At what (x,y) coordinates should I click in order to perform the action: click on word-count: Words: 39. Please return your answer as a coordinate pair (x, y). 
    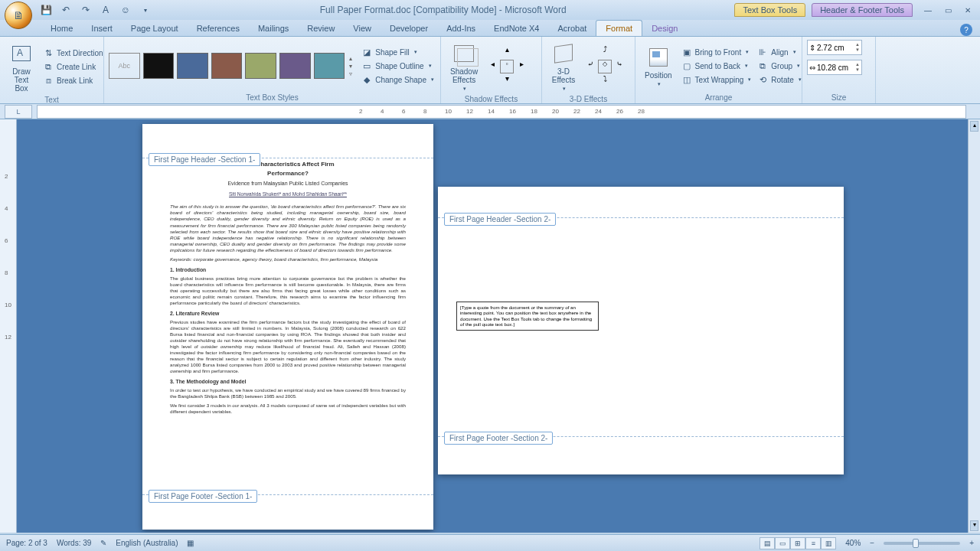
    Looking at the image, I should click on (74, 543).